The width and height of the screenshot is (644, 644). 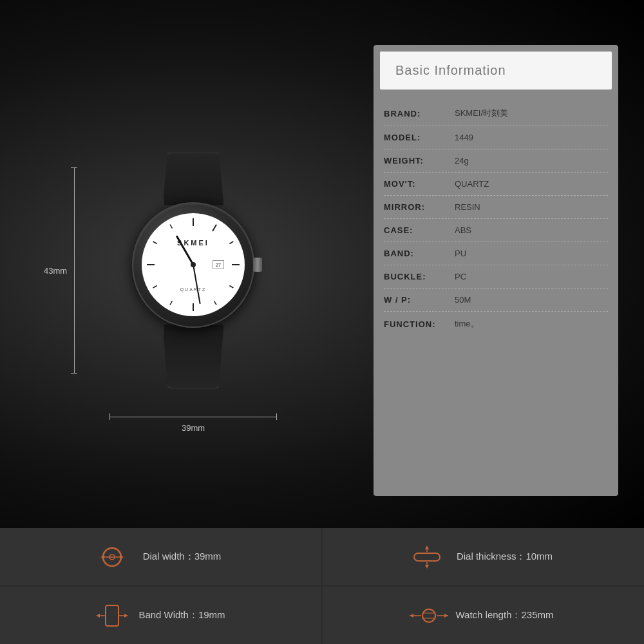 I want to click on spec-key: BAND:, so click(x=419, y=254).